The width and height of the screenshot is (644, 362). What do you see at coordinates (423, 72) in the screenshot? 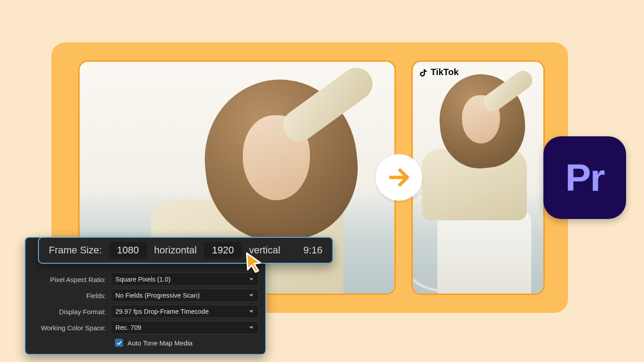
I see `tiktok-icon` at bounding box center [423, 72].